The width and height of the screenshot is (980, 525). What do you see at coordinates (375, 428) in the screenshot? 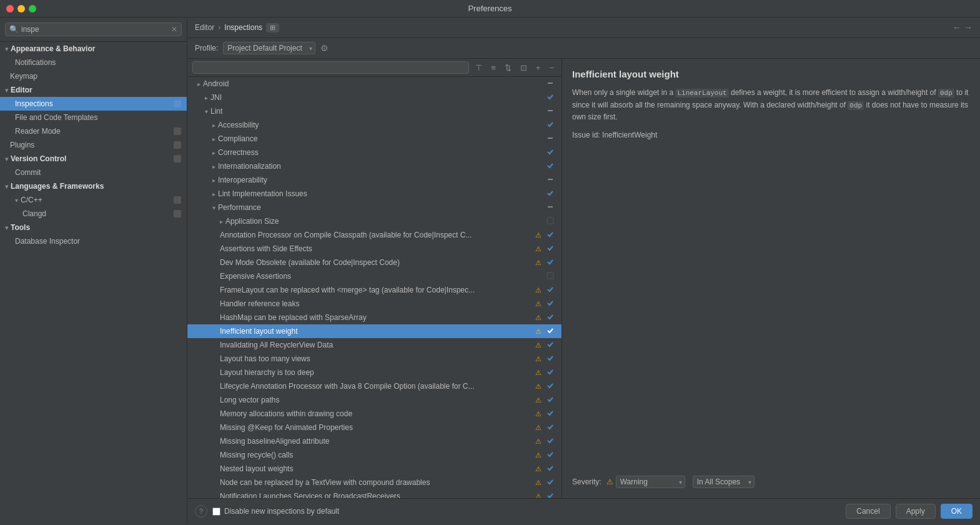
I see `list-item: Missing @Keep for Animated Properties ⚠` at bounding box center [375, 428].